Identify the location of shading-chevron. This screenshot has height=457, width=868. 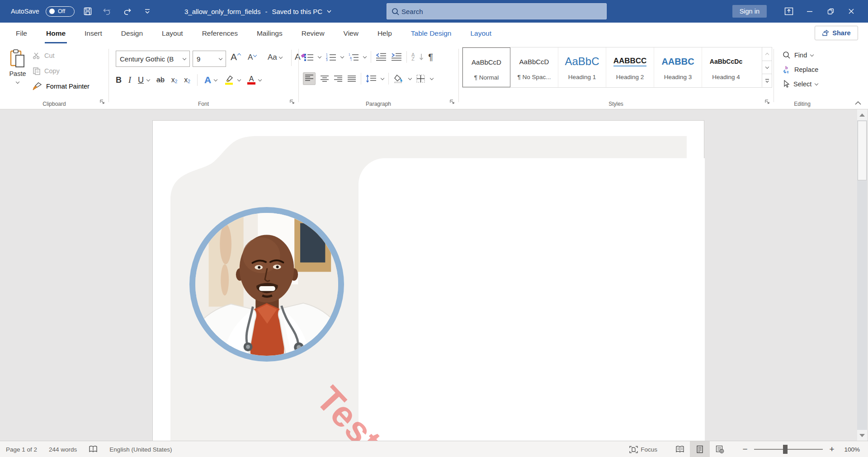
(410, 78).